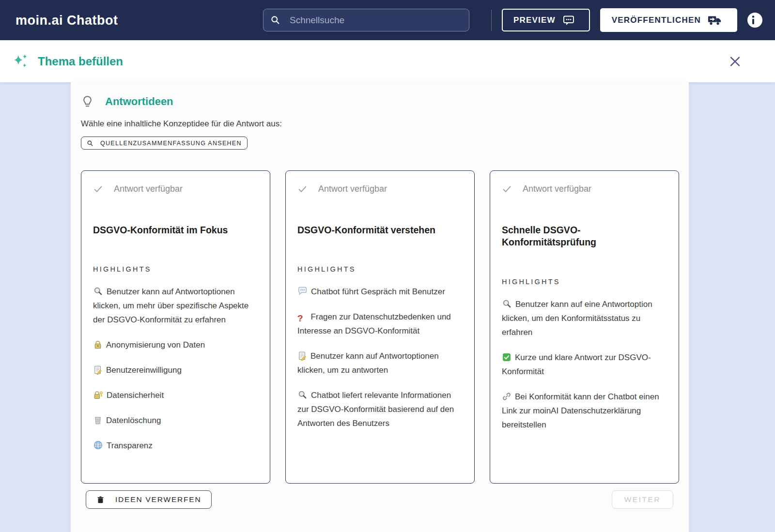  Describe the element at coordinates (101, 500) in the screenshot. I see `trash-icon` at that location.